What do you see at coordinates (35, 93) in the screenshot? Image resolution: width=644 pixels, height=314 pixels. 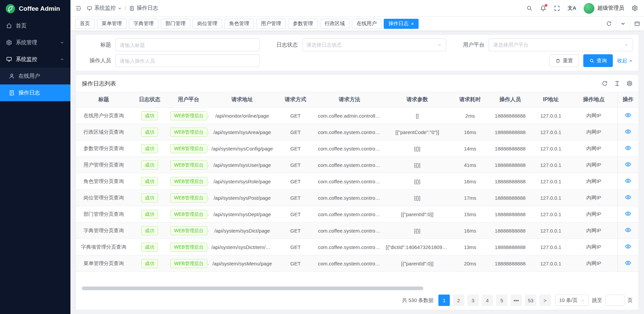 I see `sidebar-item-operation-log: 操作日志` at bounding box center [35, 93].